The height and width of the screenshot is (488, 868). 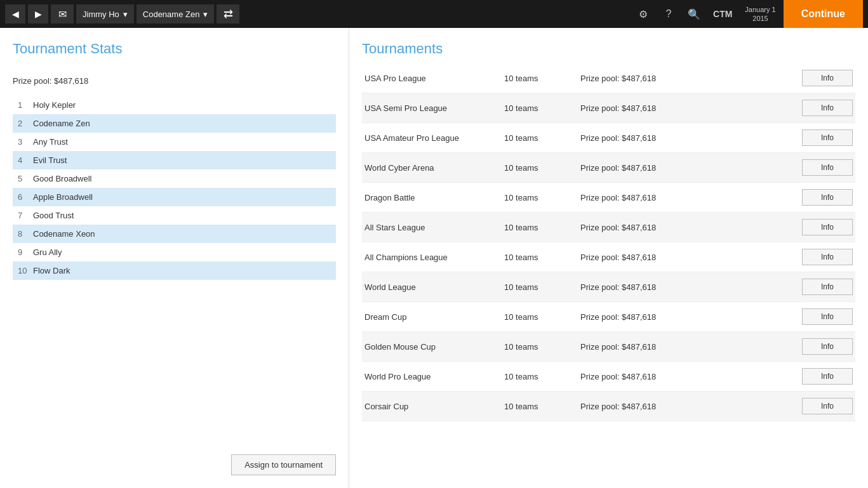 What do you see at coordinates (434, 317) in the screenshot?
I see `tournament-name: Dream Cup` at bounding box center [434, 317].